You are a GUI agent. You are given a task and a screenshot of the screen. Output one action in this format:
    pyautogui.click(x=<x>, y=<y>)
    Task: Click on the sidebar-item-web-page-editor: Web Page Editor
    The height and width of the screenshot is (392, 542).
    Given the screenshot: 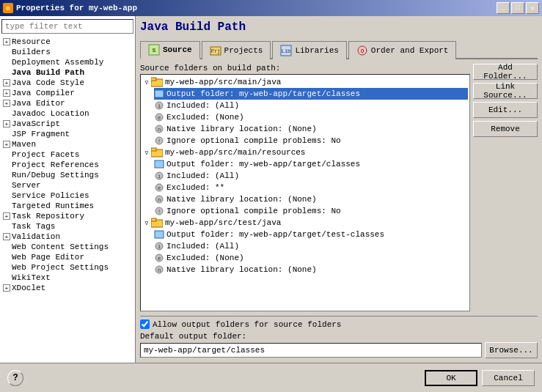 What is the action you would take?
    pyautogui.click(x=72, y=257)
    